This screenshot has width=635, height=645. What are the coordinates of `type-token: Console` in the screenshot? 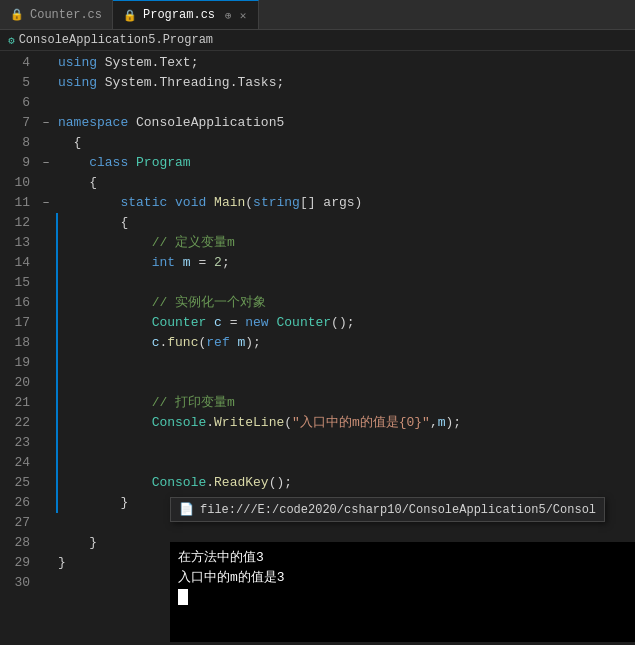 It's located at (180, 423).